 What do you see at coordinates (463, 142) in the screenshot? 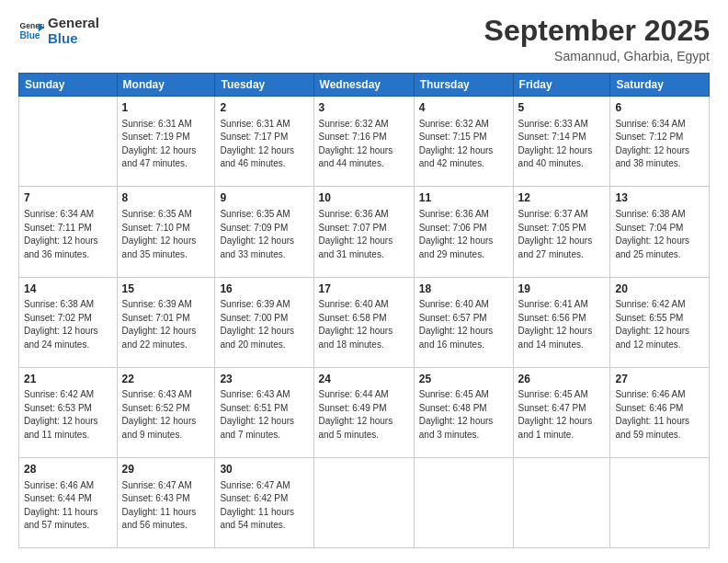
I see `day-cell: 4Sunrise: 6:32 AM Sunset: 7:15 PM Daylig…` at bounding box center [463, 142].